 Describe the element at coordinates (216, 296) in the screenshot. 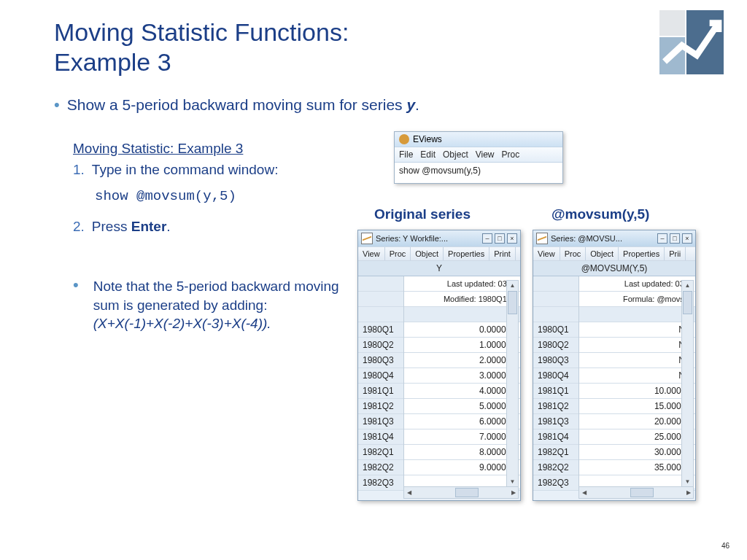

I see `note-text: Note that the 5-period backward moving s…` at that location.